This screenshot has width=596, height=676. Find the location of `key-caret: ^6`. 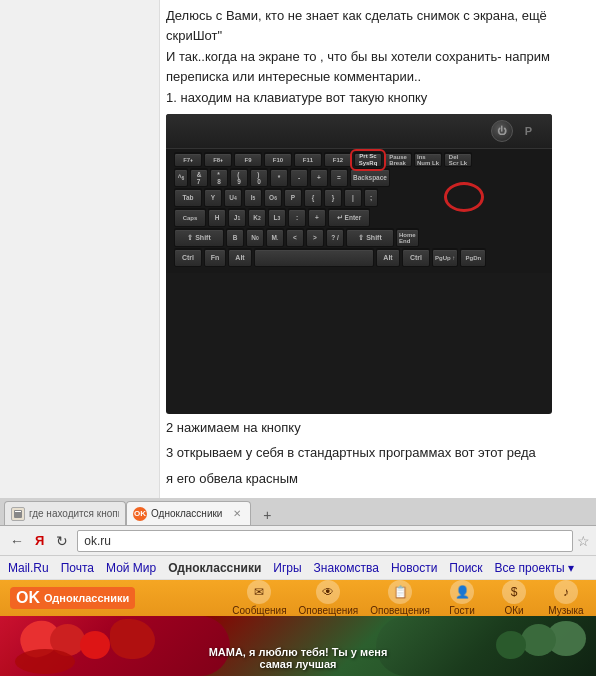

key-caret: ^6 is located at coordinates (181, 178).